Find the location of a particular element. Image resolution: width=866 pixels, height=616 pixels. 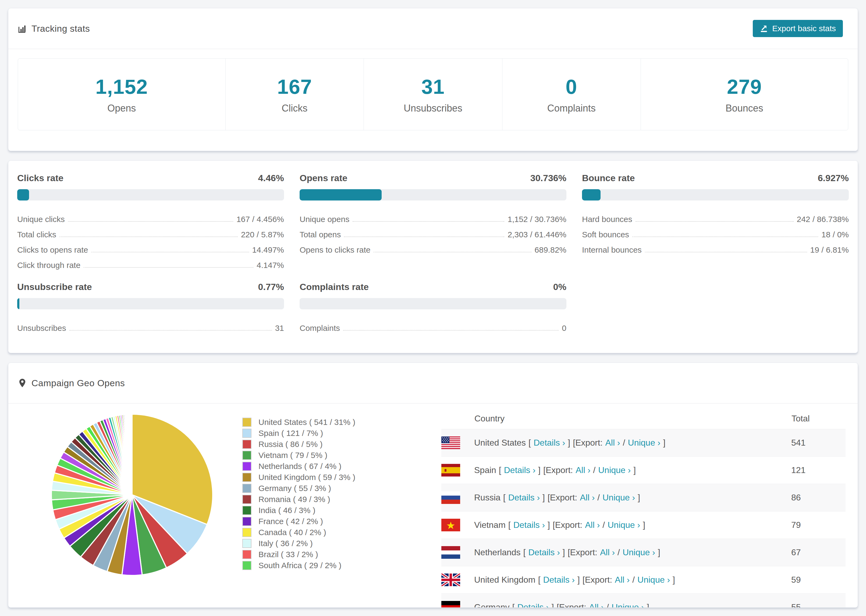

legend-label: Germany ( 55 / 3% ) is located at coordinates (294, 488).